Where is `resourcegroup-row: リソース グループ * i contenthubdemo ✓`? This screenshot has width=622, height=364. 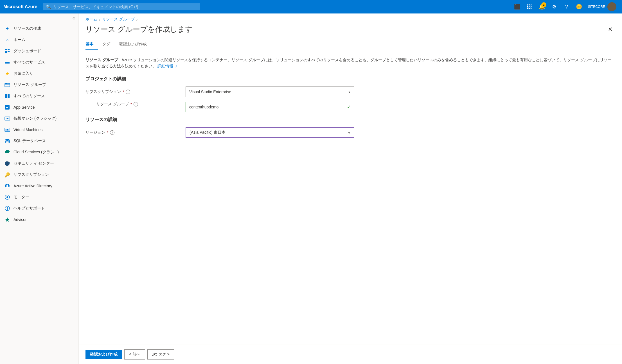 resourcegroup-row: リソース グループ * i contenthubdemo ✓ is located at coordinates (350, 107).